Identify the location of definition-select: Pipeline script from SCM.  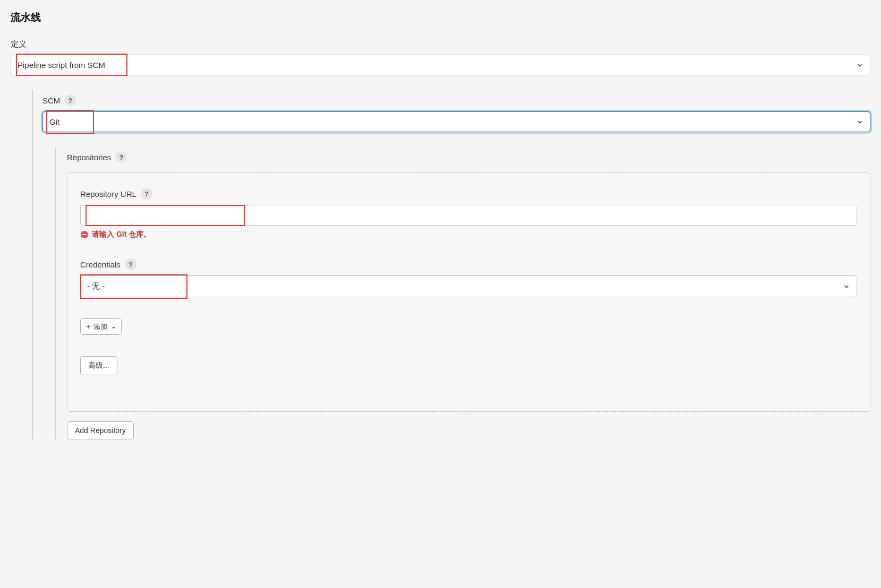
(441, 65).